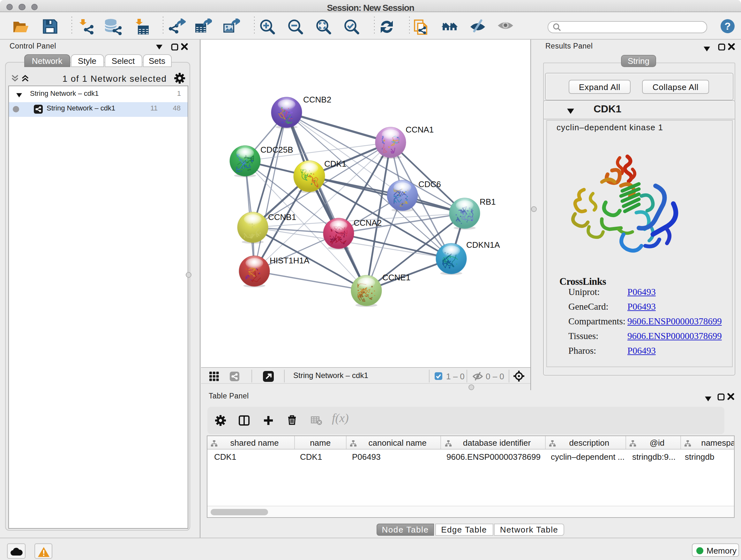  I want to click on svg-text: CCNE1, so click(396, 277).